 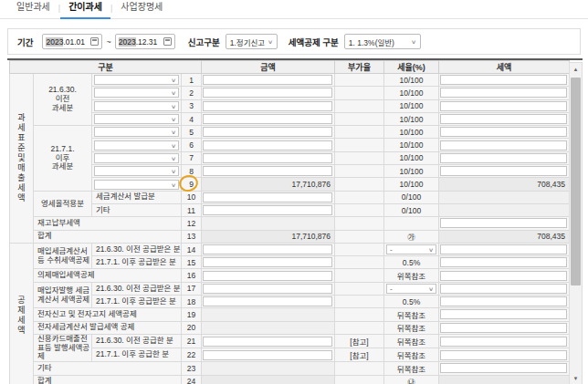 I want to click on date-to-input: 2023.12.31, so click(x=145, y=42).